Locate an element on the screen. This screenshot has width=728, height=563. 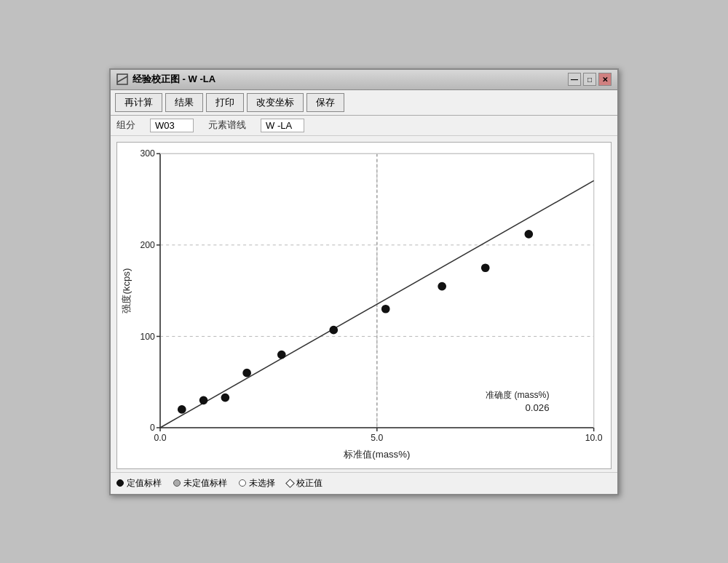
svg-text: 0.0 is located at coordinates (160, 438).